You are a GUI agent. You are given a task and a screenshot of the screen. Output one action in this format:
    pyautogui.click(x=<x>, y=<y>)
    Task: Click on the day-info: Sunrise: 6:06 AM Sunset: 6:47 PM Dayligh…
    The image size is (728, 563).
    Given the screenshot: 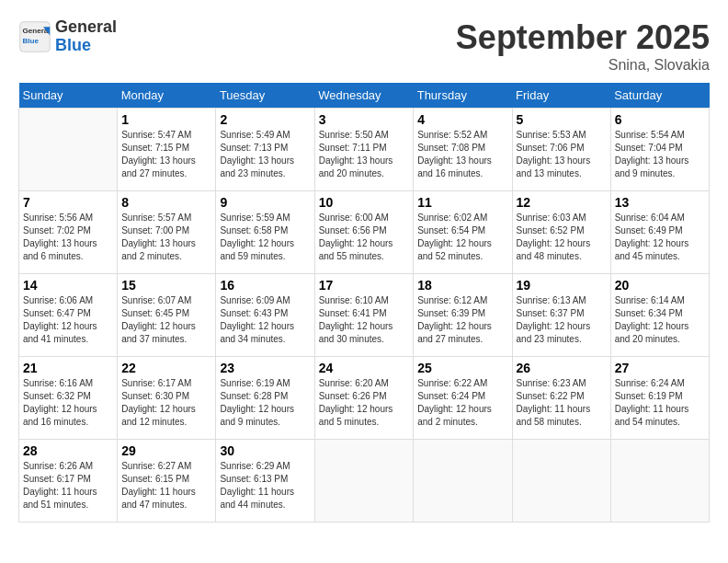 What is the action you would take?
    pyautogui.click(x=68, y=320)
    